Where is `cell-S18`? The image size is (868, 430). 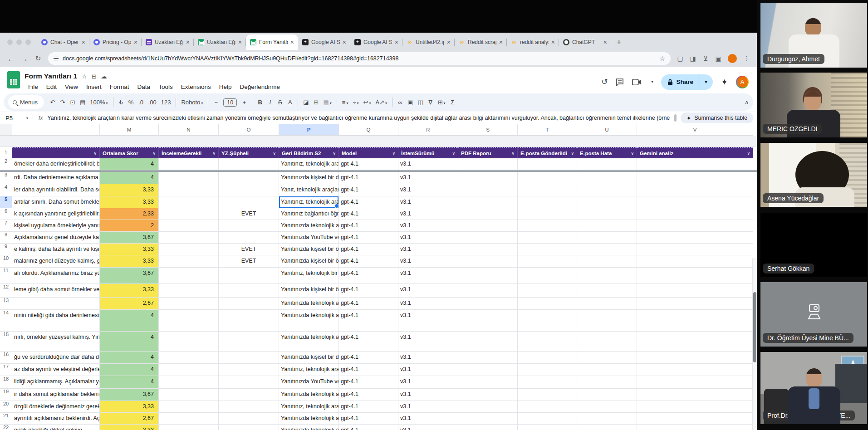 cell-S18 is located at coordinates (488, 382).